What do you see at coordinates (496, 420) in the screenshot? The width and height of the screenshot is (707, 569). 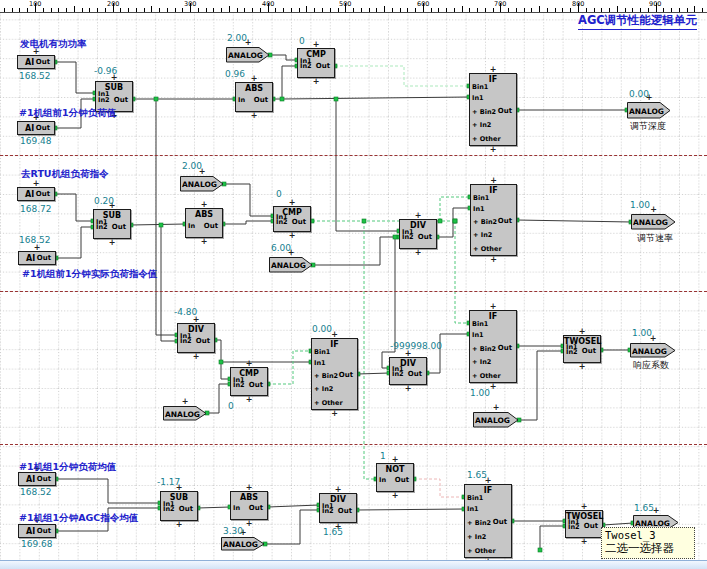 I see `analog-constant-const-1-00: ANALOG` at bounding box center [496, 420].